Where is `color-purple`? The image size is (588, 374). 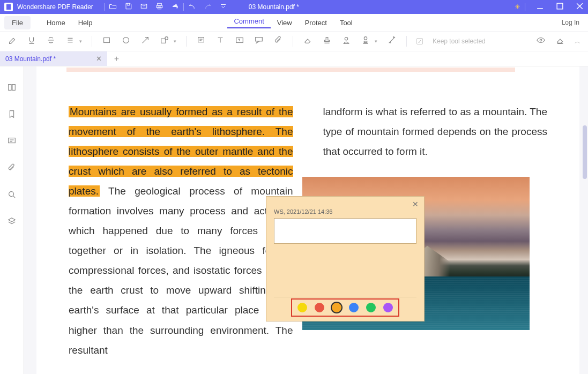
color-purple is located at coordinates (388, 308).